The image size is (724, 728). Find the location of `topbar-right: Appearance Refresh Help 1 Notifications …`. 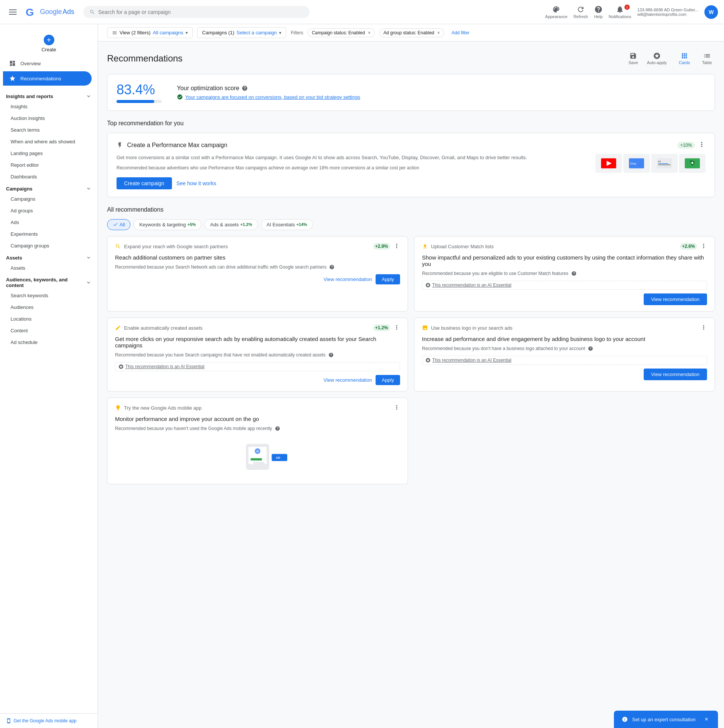

topbar-right: Appearance Refresh Help 1 Notifications … is located at coordinates (632, 12).